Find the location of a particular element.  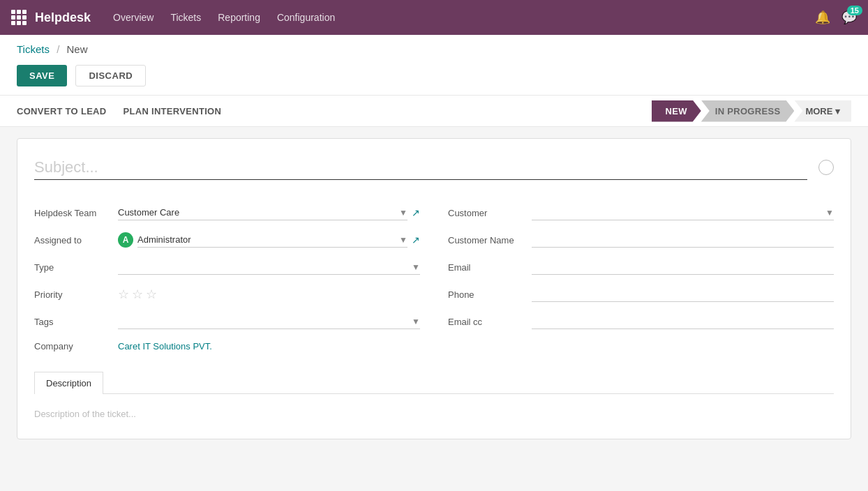

assigned-to-select: Administrator is located at coordinates (272, 240).